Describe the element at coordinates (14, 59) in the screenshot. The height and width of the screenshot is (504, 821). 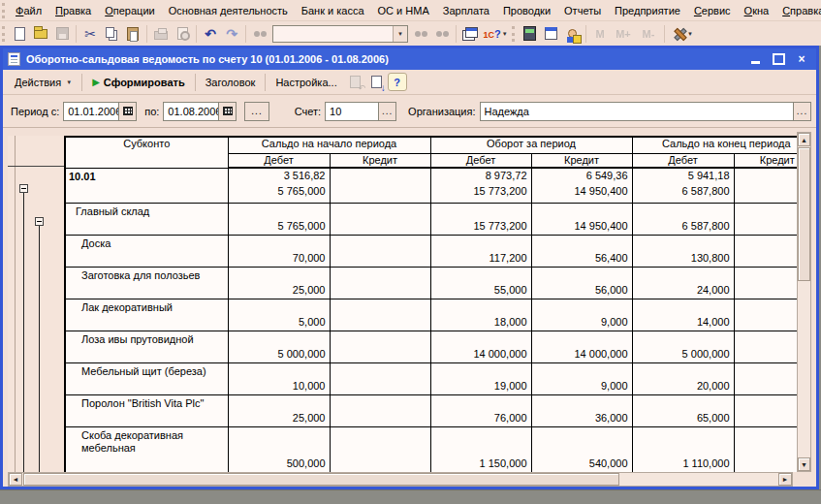
I see `report-window-icon` at that location.